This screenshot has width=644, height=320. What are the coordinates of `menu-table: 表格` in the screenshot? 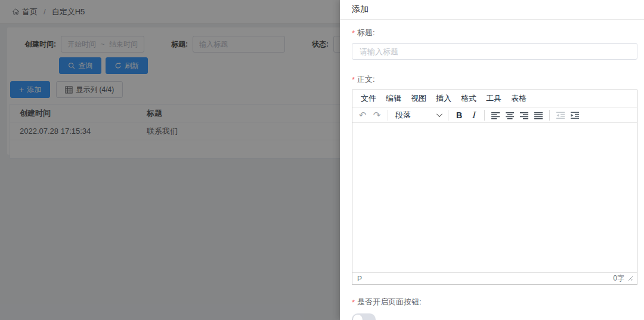 It's located at (519, 99).